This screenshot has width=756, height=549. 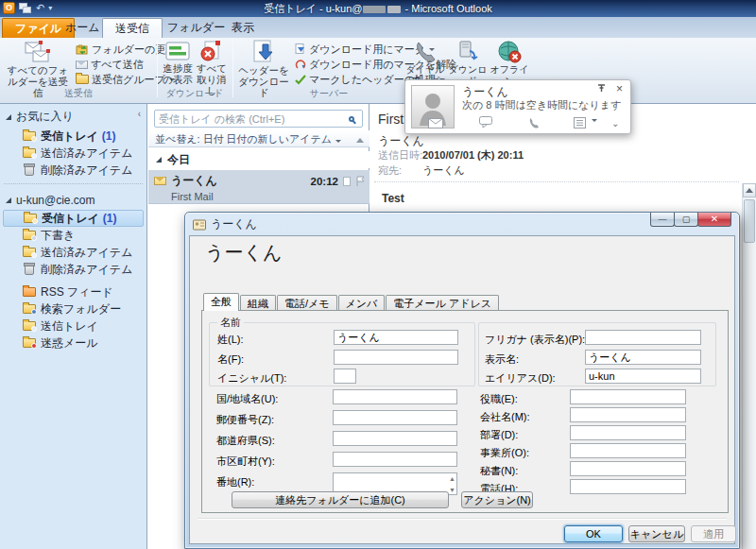 I want to click on tab-email-addresses: 電子メール アドレス, so click(x=442, y=302).